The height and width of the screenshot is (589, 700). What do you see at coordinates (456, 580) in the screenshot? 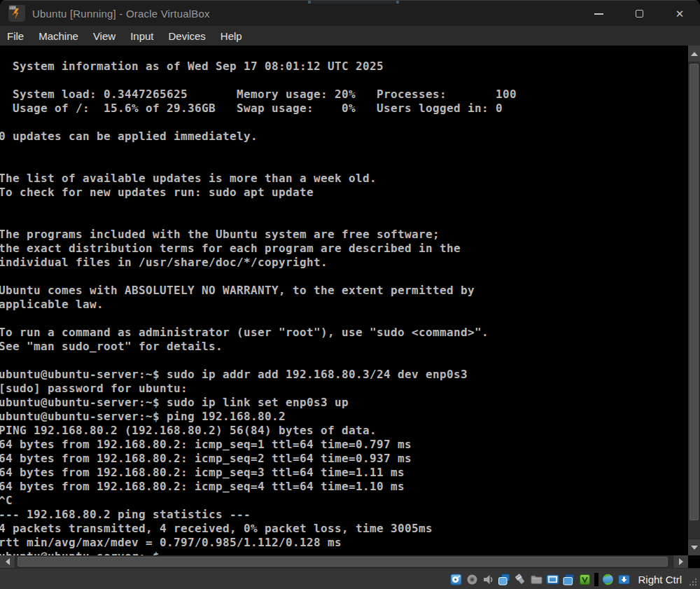
I see `hard-disks-icon` at bounding box center [456, 580].